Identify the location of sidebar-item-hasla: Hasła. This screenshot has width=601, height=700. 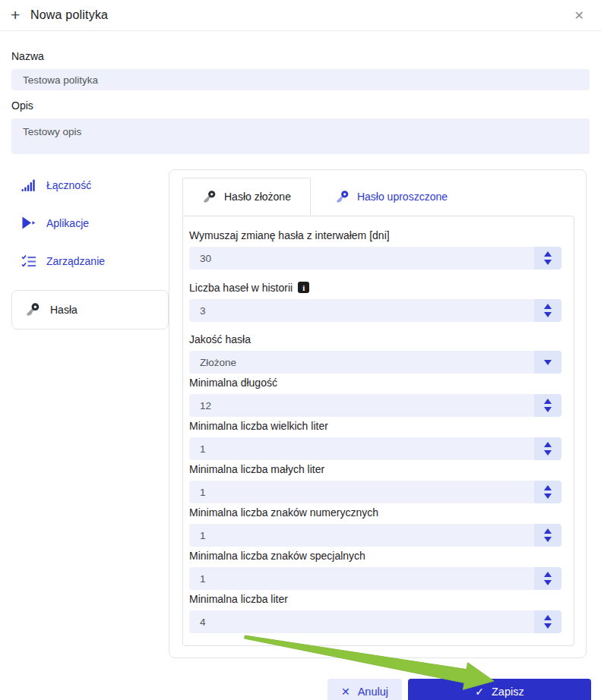
(90, 310).